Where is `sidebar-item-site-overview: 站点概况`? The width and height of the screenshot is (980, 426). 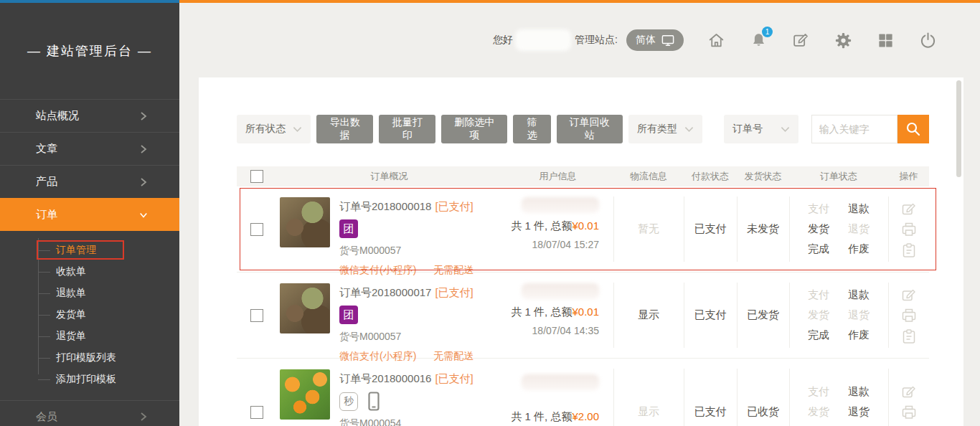 sidebar-item-site-overview: 站点概况 is located at coordinates (90, 115).